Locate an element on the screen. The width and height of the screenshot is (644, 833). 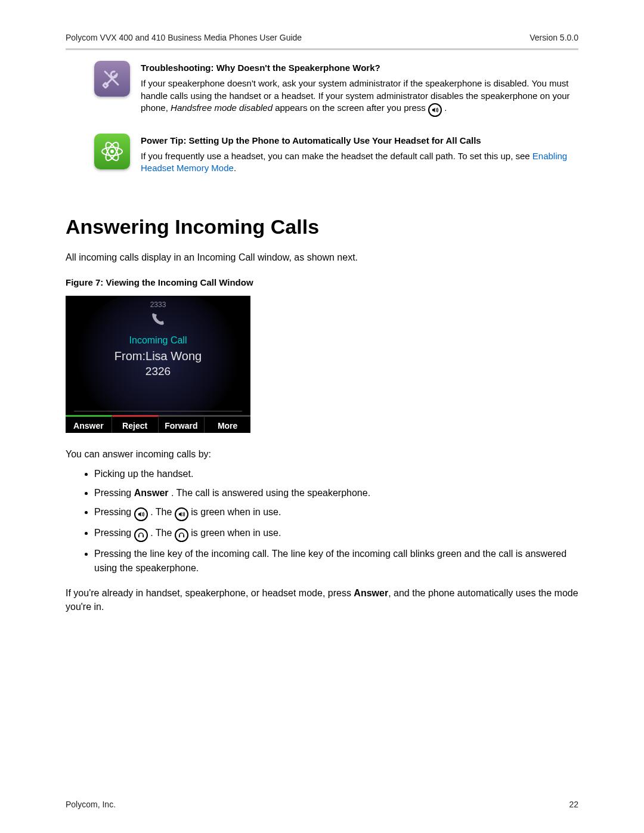
power-tip-body: Power Tip: Setting Up the Phone to Autom… is located at coordinates (360, 154).